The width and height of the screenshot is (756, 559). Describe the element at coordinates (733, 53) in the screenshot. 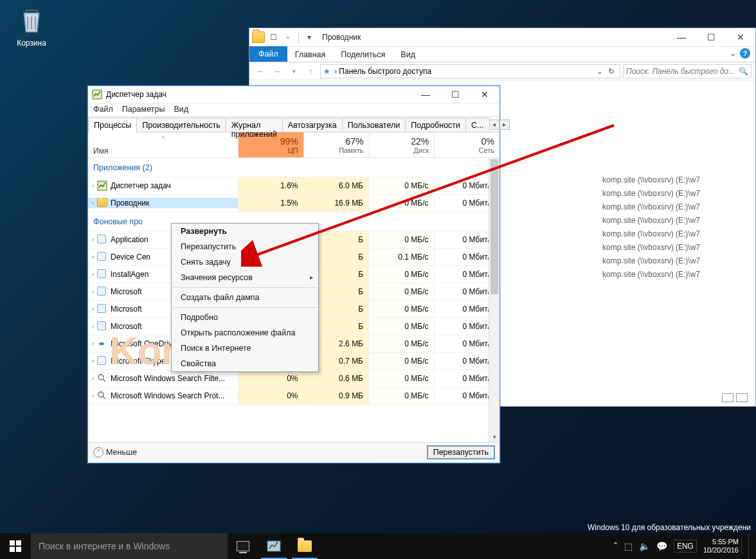

I see `ribbon-collapse-icon: ⌄` at that location.